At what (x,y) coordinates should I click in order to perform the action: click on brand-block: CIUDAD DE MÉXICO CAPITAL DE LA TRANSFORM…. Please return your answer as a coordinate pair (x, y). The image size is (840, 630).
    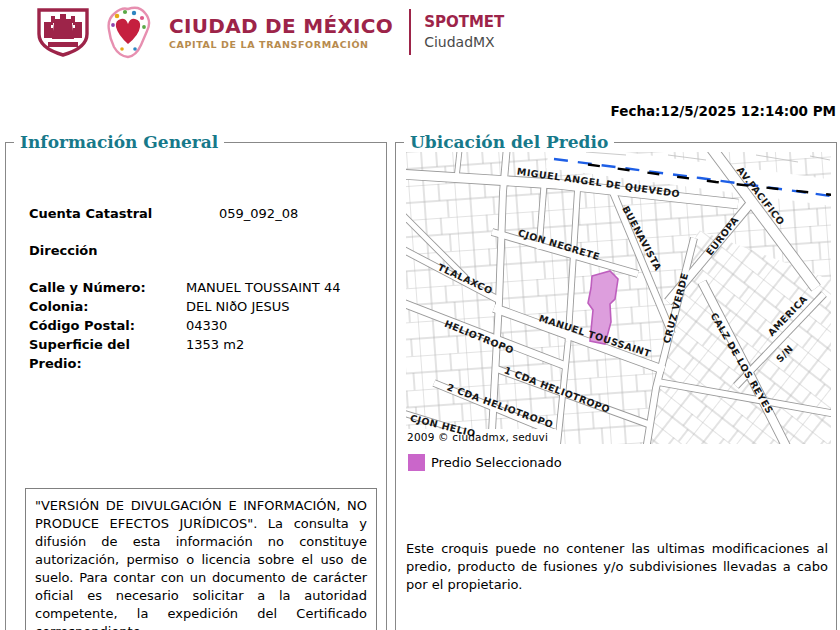
    Looking at the image, I should click on (281, 32).